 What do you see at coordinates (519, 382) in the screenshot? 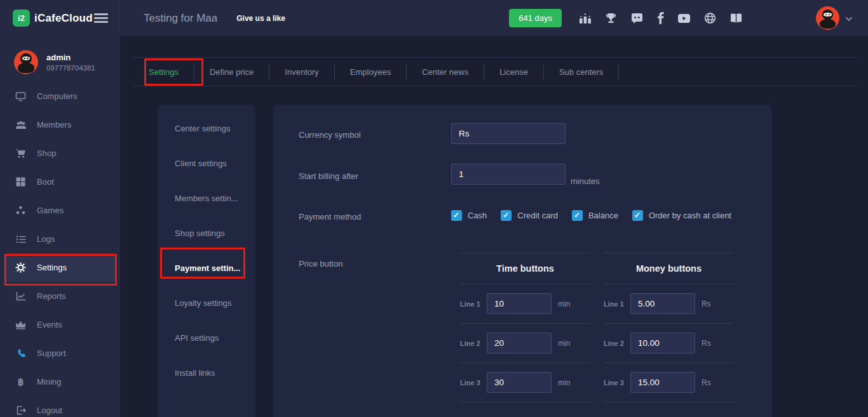
I see `time-line3-input` at bounding box center [519, 382].